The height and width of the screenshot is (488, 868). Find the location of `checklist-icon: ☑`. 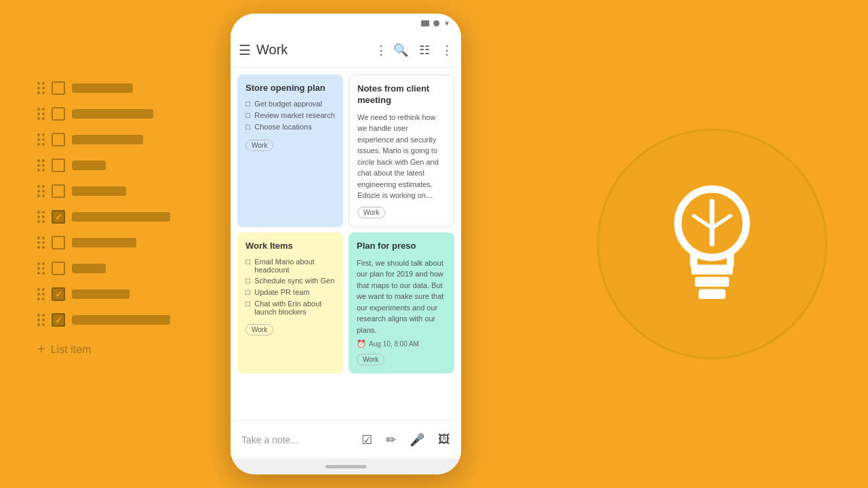

checklist-icon: ☑ is located at coordinates (367, 440).